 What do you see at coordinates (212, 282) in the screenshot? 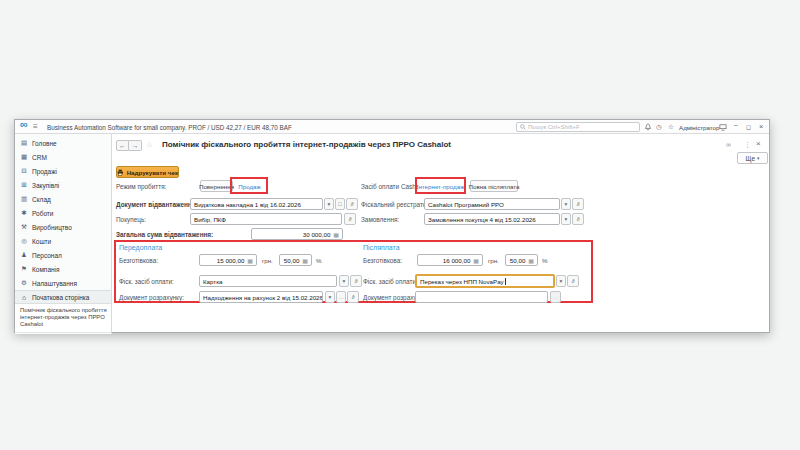
I see `prepay-fiscal-value: Картка` at bounding box center [212, 282].